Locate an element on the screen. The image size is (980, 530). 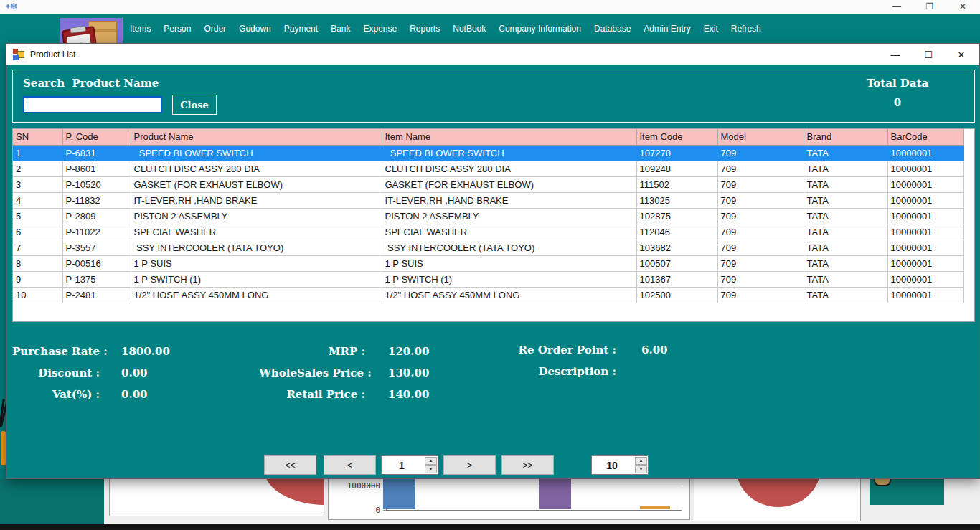
table-cell: 100507 is located at coordinates (677, 263).